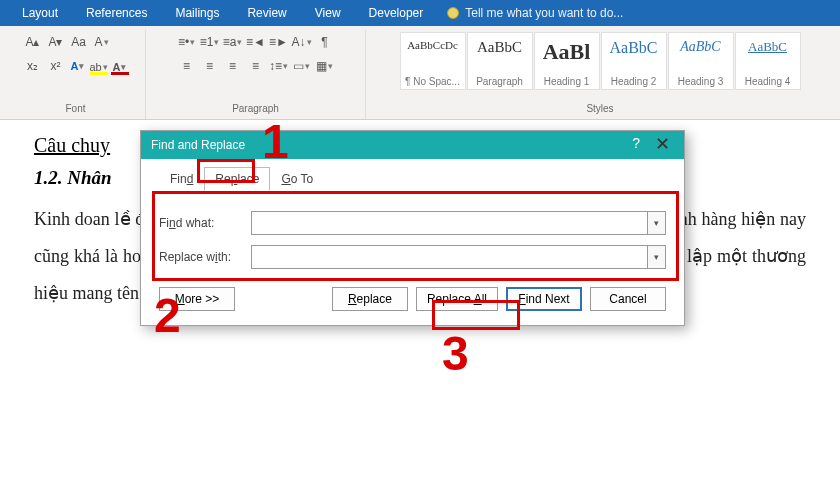  What do you see at coordinates (279, 42) in the screenshot?
I see `increase-indent-icon: ≡►` at bounding box center [279, 42].